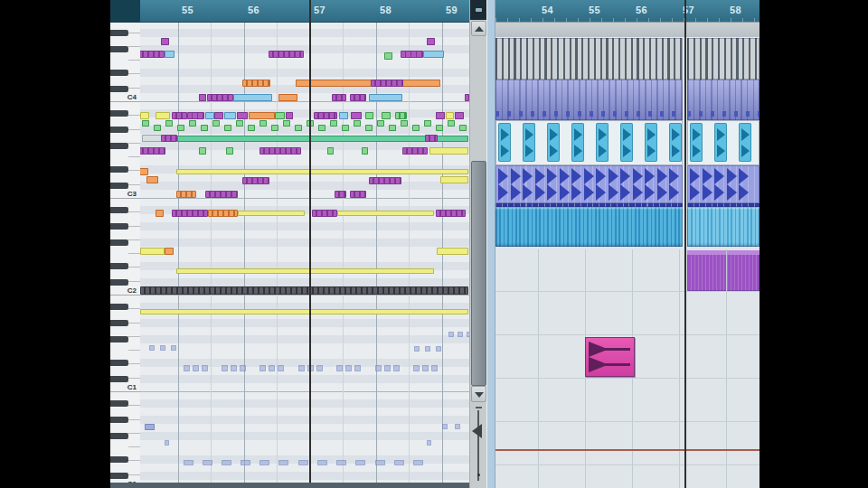  What do you see at coordinates (477, 244) in the screenshot?
I see `vertical-scrollbar` at bounding box center [477, 244].